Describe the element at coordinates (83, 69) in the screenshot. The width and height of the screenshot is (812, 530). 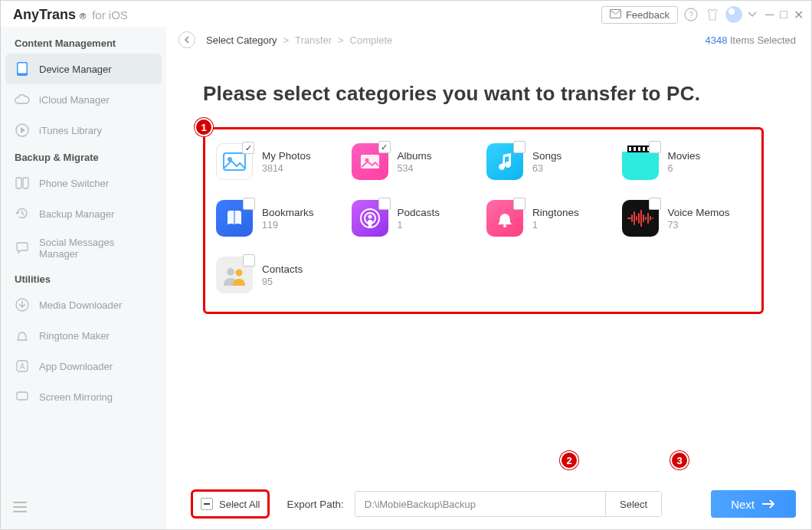
I see `sidebar-item-device-manager: Device Manager` at that location.